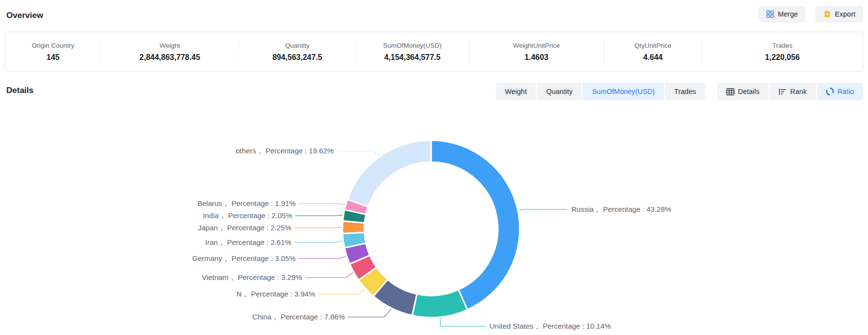  What do you see at coordinates (463, 322) in the screenshot?
I see `pie-leader-united-states` at bounding box center [463, 322].